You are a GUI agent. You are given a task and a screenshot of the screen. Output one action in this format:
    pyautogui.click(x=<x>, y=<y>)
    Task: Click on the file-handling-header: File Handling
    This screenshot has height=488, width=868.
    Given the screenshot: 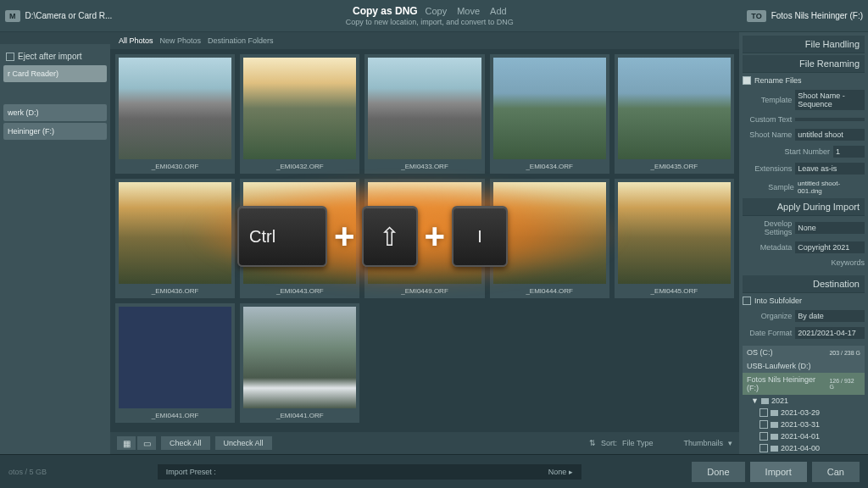 What is the action you would take?
    pyautogui.click(x=804, y=44)
    